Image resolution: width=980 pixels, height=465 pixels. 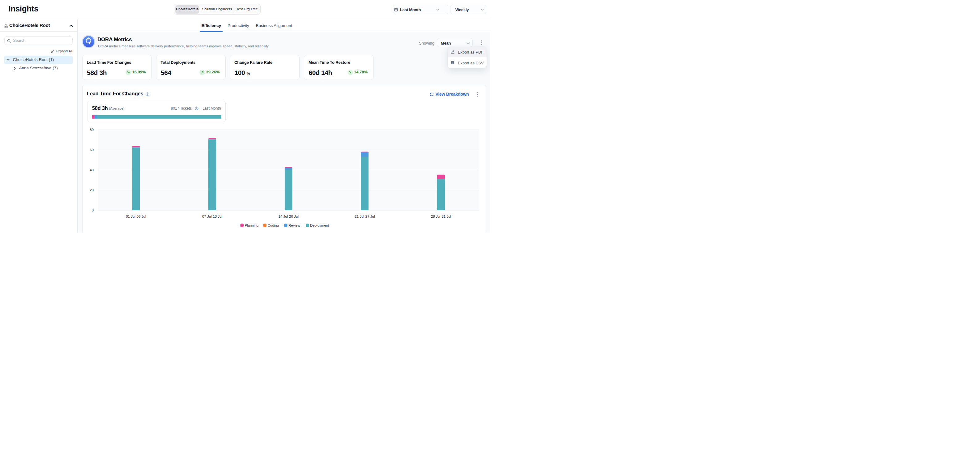 I want to click on svg-text: Deployment, so click(x=320, y=225).